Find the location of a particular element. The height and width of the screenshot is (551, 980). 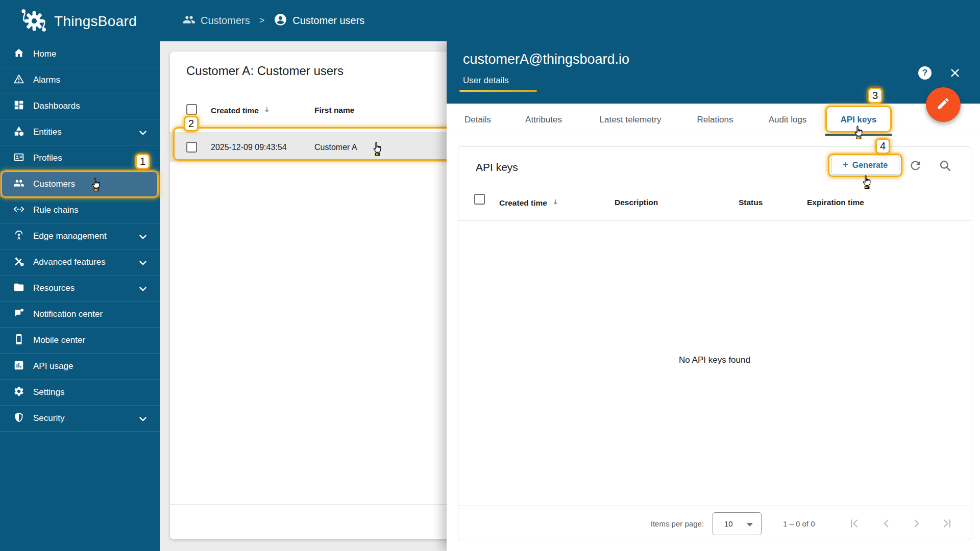

select-all-checkbox is located at coordinates (192, 109).